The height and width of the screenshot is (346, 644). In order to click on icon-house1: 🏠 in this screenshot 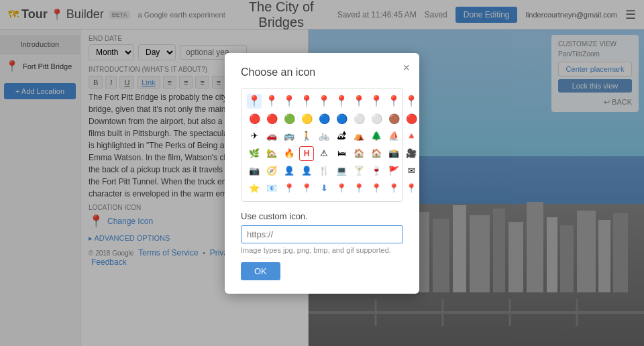, I will do `click(359, 154)`.